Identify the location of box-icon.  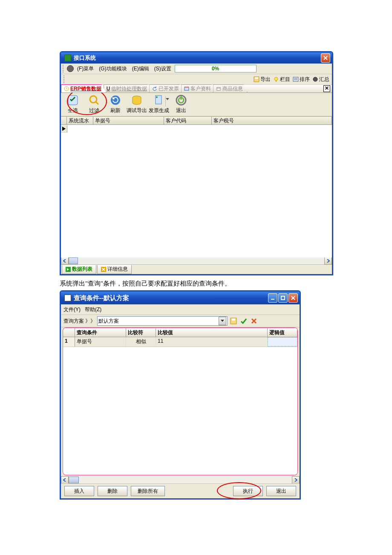
(219, 89).